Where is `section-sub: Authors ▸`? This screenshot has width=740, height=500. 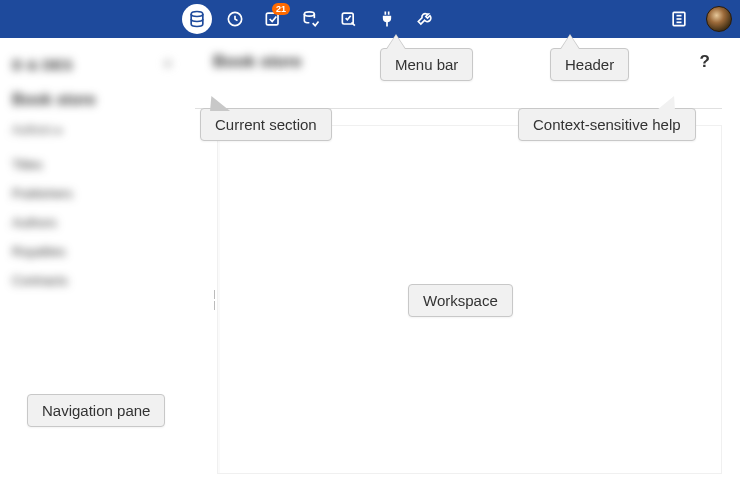
section-sub: Authors ▸ is located at coordinates (92, 130).